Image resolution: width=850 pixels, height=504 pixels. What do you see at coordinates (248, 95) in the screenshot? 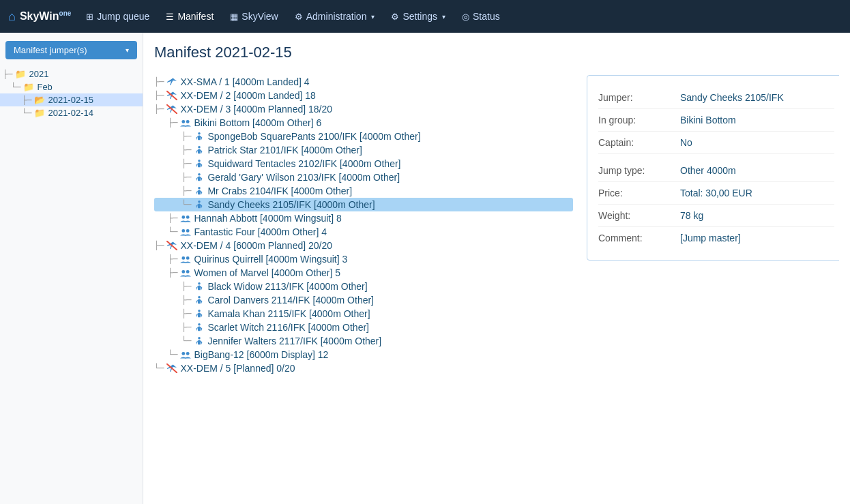
I see `load2-label: XX-DEM / 2 [4000m Landed] 18` at bounding box center [248, 95].